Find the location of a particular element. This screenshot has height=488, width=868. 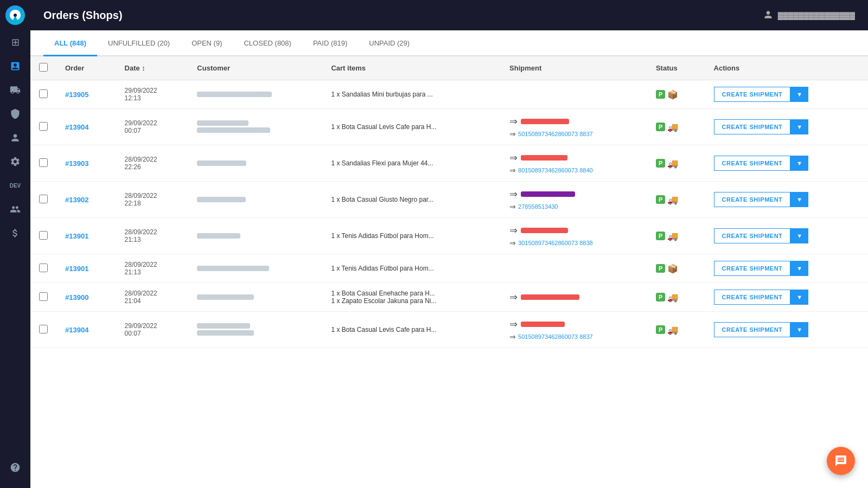

col-status: Status is located at coordinates (676, 68).